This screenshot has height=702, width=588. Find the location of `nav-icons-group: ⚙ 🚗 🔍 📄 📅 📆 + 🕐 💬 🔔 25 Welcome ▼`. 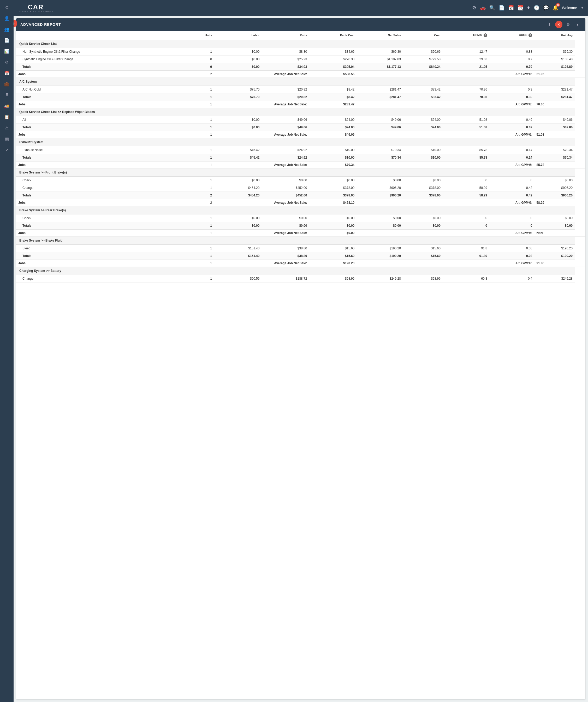

nav-icons-group: ⚙ 🚗 🔍 📄 📅 📆 + 🕐 💬 🔔 25 Welcome ▼ is located at coordinates (528, 8).